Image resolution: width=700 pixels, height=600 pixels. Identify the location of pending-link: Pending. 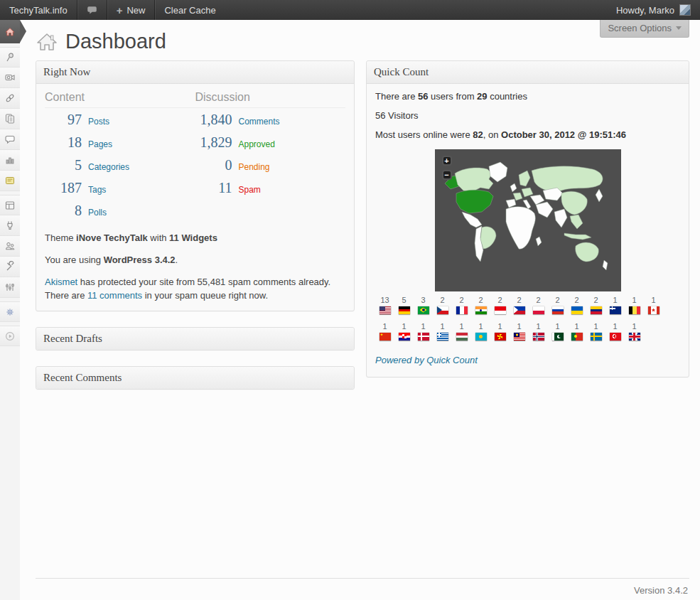
(254, 167).